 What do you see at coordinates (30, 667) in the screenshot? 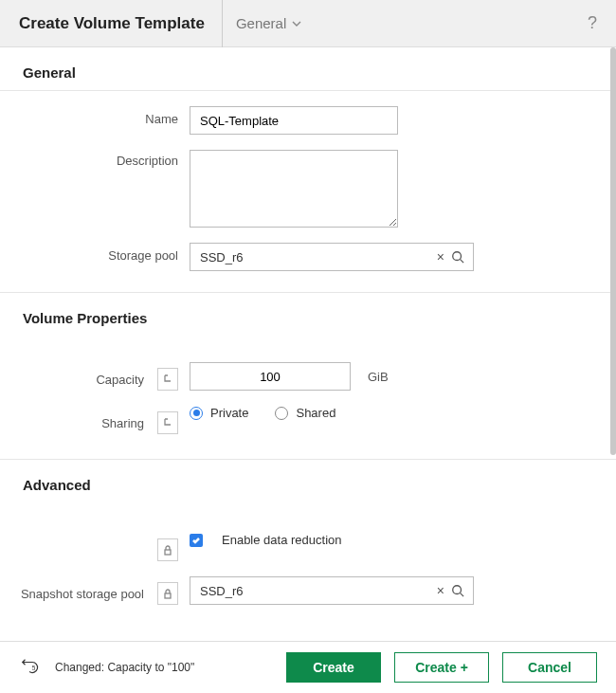
I see `undo-icon: 5` at bounding box center [30, 667].